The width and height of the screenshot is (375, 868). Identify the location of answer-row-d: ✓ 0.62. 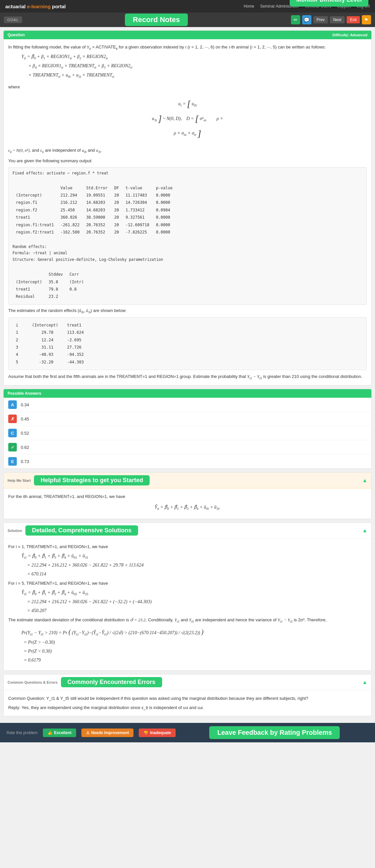
(188, 447).